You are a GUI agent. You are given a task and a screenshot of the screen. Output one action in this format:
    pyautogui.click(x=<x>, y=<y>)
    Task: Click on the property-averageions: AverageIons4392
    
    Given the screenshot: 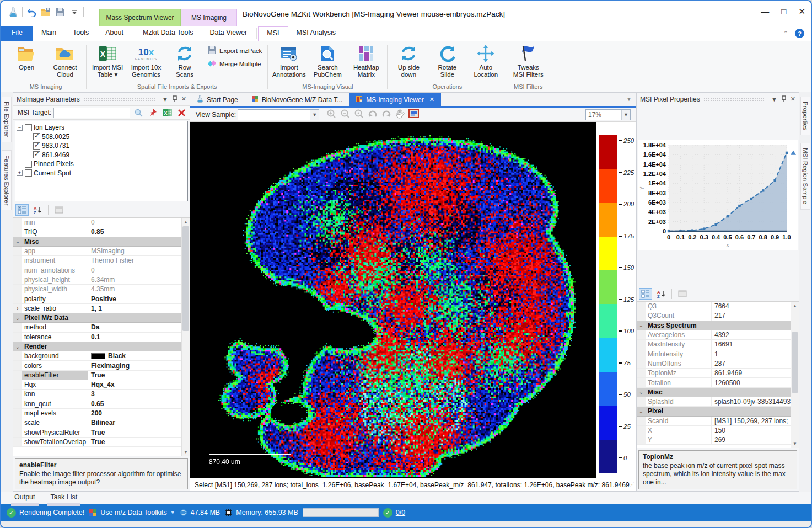 What is the action you would take?
    pyautogui.click(x=713, y=335)
    